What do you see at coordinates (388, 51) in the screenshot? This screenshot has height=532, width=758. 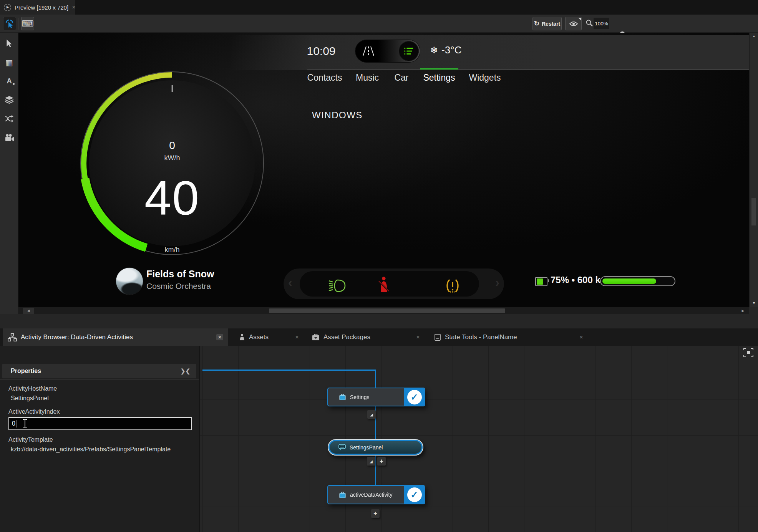 I see `drive-mode-toggle` at bounding box center [388, 51].